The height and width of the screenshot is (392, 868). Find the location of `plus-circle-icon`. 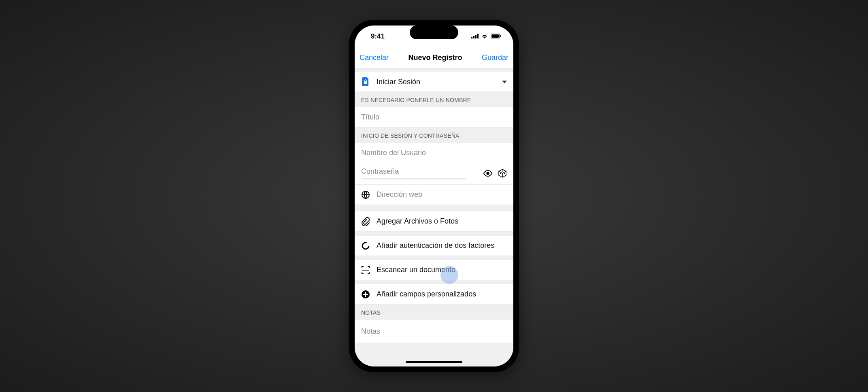

plus-circle-icon is located at coordinates (366, 294).